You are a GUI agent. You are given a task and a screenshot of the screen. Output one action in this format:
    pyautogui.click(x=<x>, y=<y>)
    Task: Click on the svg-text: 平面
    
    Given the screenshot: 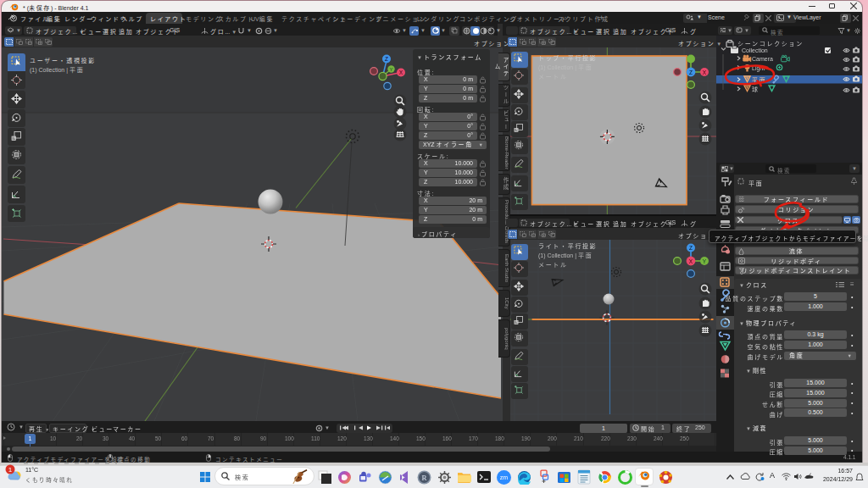 What is the action you would take?
    pyautogui.click(x=760, y=80)
    